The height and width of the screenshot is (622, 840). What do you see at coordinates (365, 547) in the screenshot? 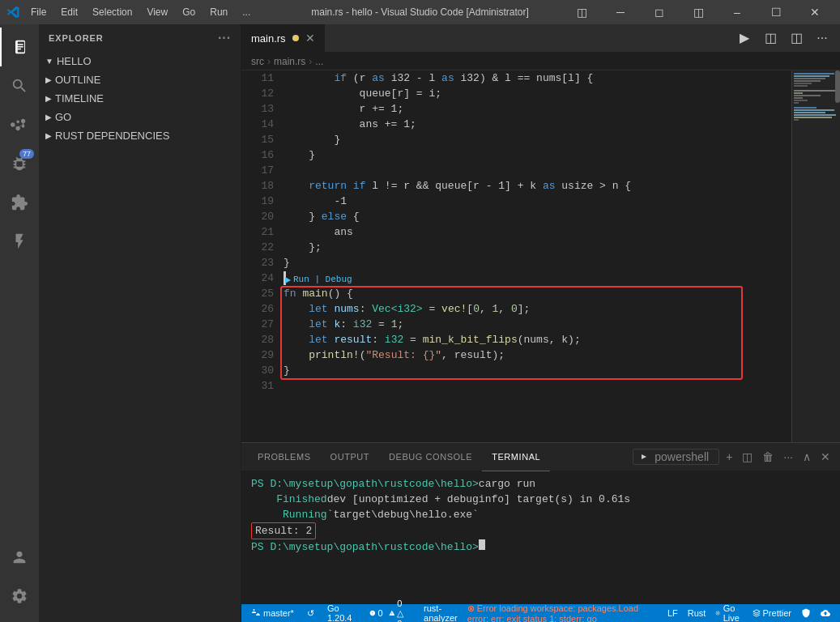
I see `terminal-prompt-5: PS D:\mysetup\gopath\rustcode\hello>` at bounding box center [365, 547].